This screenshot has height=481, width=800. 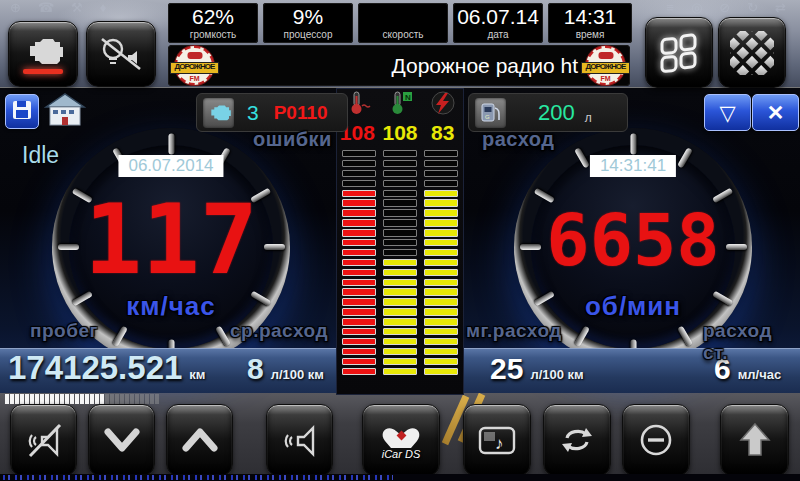 What do you see at coordinates (279, 331) in the screenshot?
I see `avg-consumption-label: ср.расход` at bounding box center [279, 331].